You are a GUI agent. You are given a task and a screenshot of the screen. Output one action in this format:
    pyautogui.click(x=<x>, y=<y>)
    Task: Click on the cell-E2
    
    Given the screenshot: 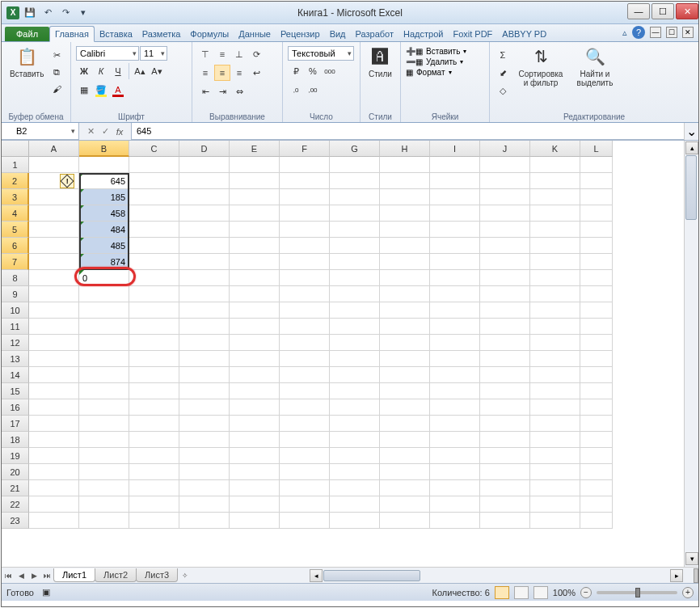 What is the action you would take?
    pyautogui.click(x=255, y=181)
    